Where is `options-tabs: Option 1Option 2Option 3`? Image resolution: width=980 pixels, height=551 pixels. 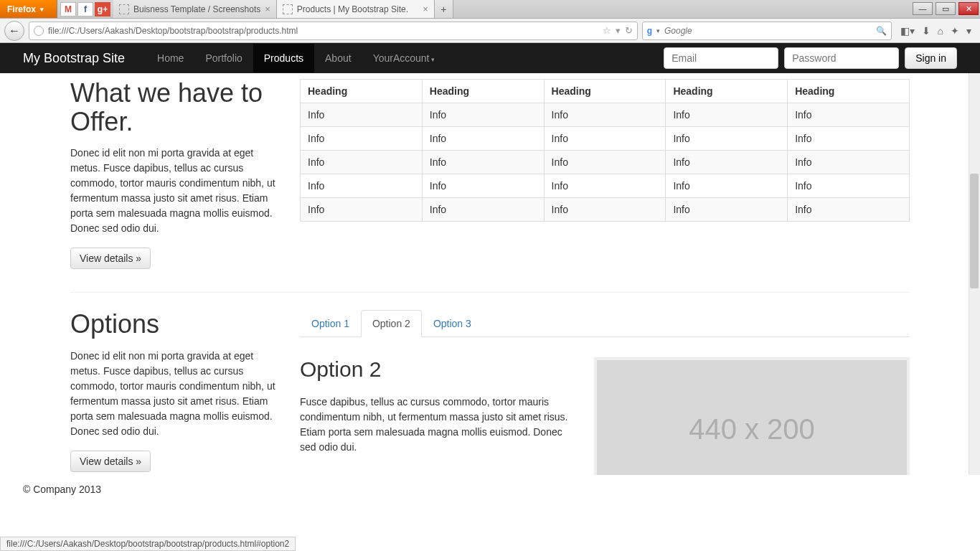 options-tabs: Option 1Option 2Option 3 is located at coordinates (605, 324).